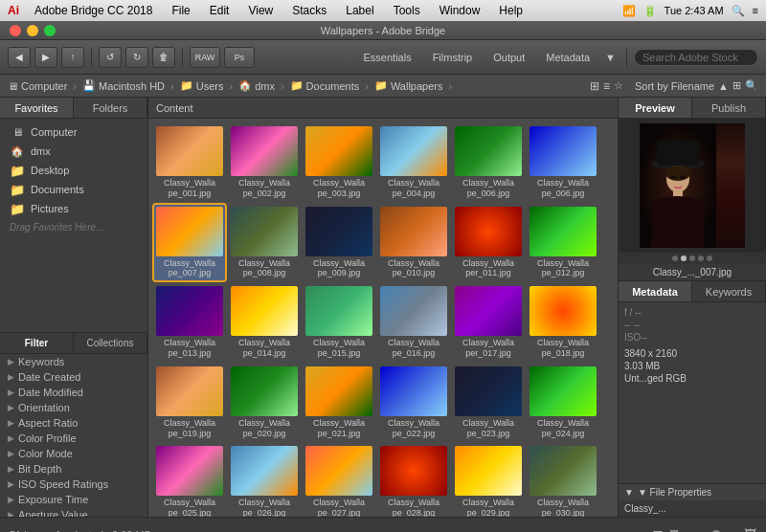  What do you see at coordinates (619, 86) in the screenshot?
I see `star-icon: ☆` at bounding box center [619, 86].